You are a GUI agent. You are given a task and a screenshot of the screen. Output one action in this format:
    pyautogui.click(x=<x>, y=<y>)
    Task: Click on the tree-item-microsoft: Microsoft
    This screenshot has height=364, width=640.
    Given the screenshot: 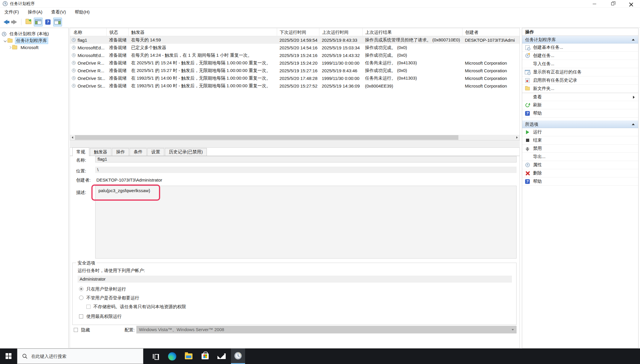 What is the action you would take?
    pyautogui.click(x=34, y=48)
    